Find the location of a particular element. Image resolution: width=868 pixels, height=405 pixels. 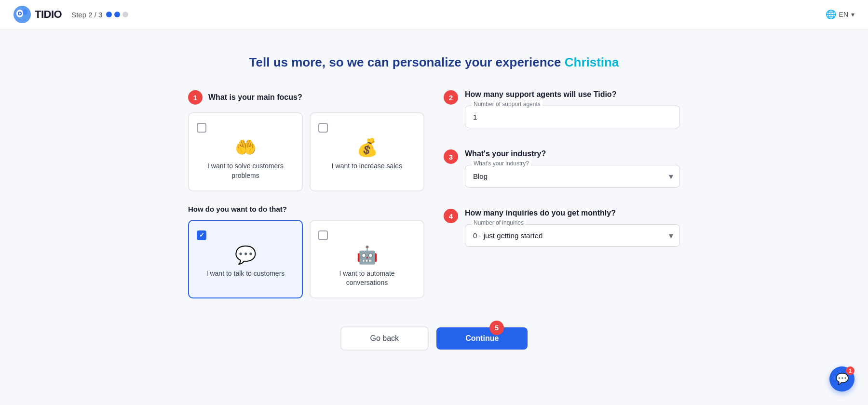

badge-1: 1 is located at coordinates (195, 97).